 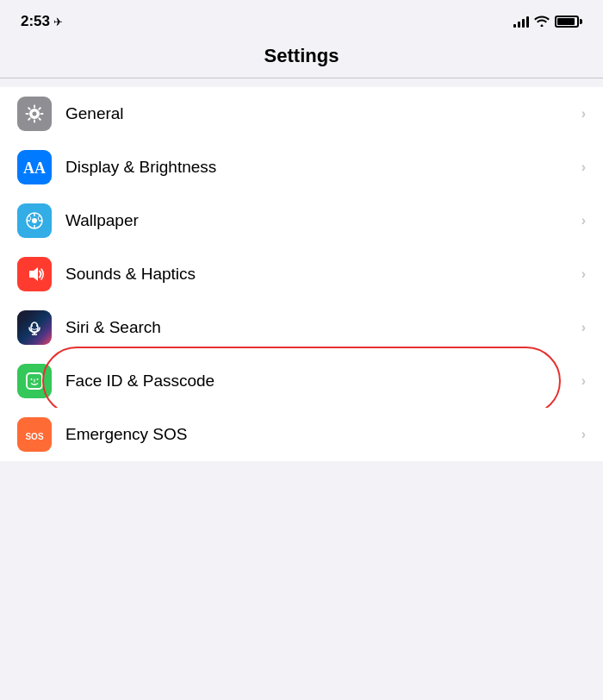 I want to click on siri-icon, so click(x=34, y=328).